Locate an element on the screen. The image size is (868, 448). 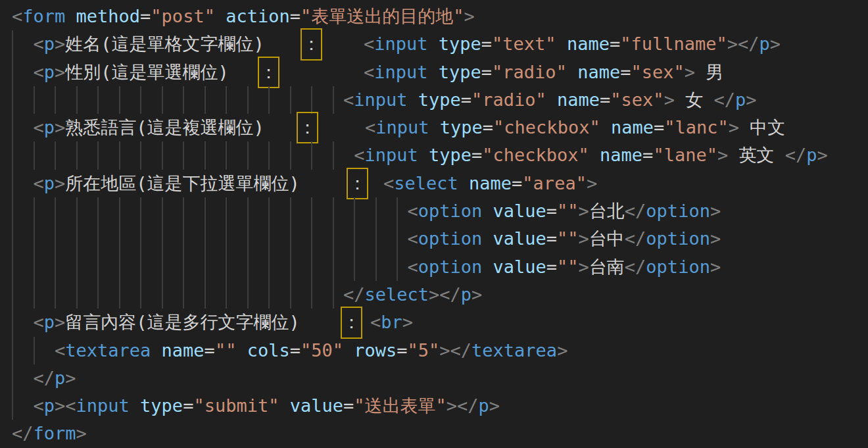
code-token: 女 is located at coordinates (694, 100).